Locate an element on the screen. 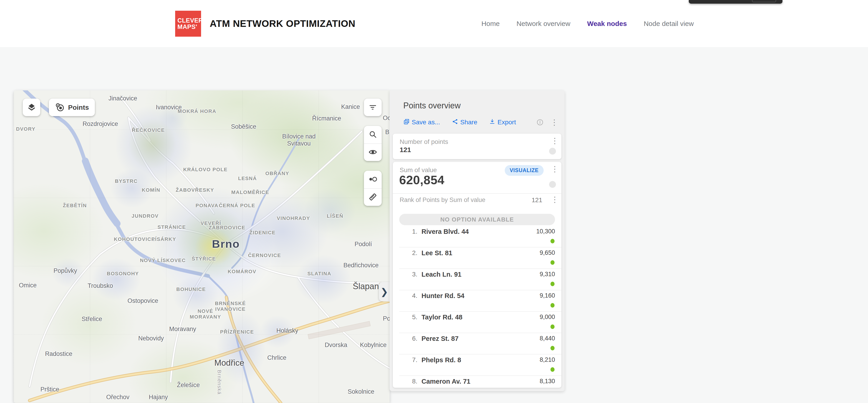 The image size is (868, 403). map-label: Prštice is located at coordinates (50, 389).